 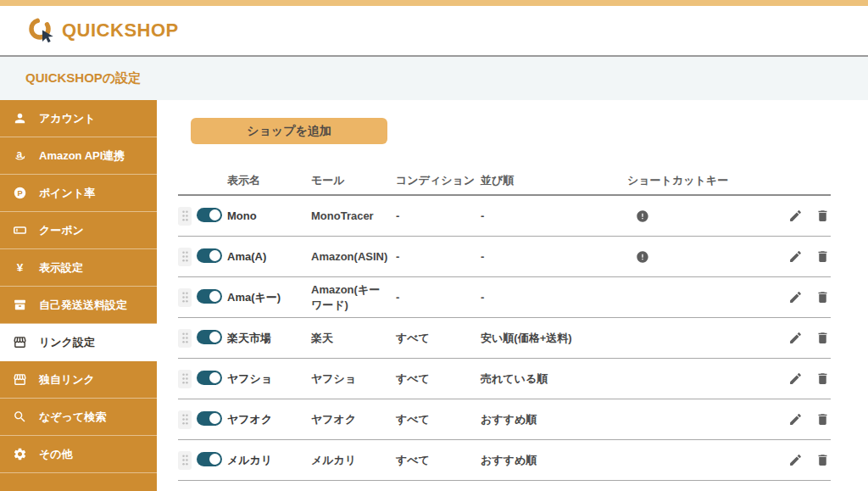 What do you see at coordinates (434, 3) in the screenshot?
I see `top-accent-bar` at bounding box center [434, 3].